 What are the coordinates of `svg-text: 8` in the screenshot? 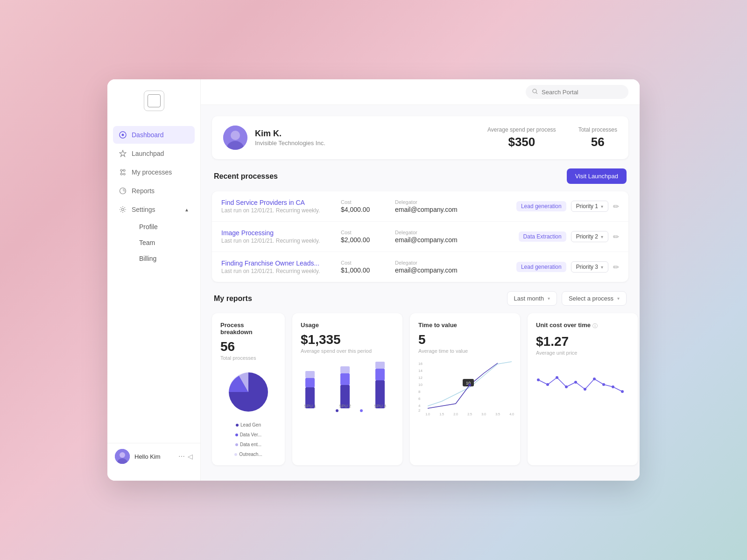 It's located at (419, 392).